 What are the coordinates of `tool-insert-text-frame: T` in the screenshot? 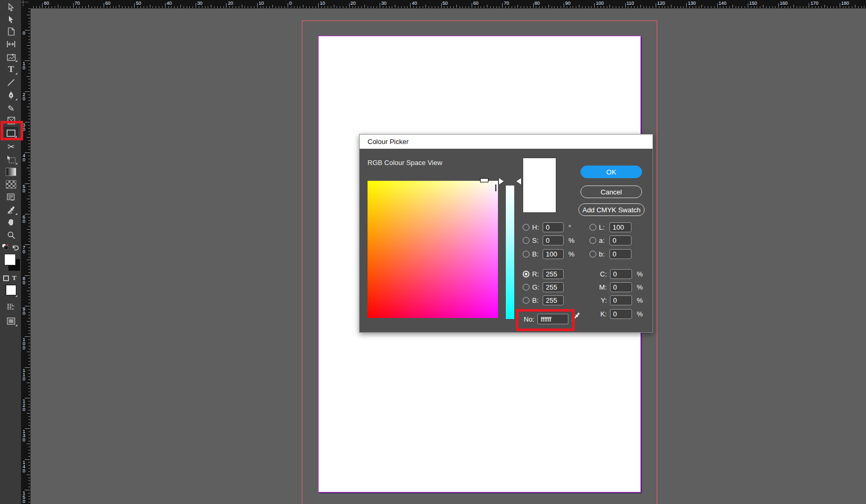 It's located at (11, 69).